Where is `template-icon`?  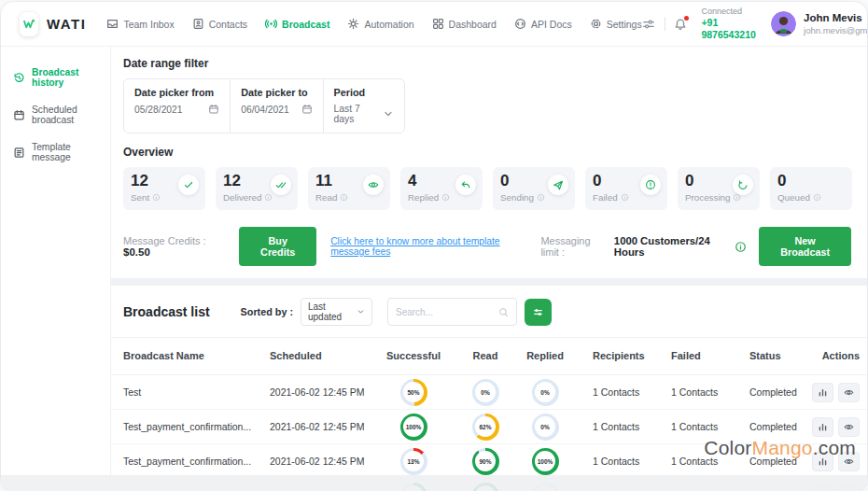 template-icon is located at coordinates (19, 153).